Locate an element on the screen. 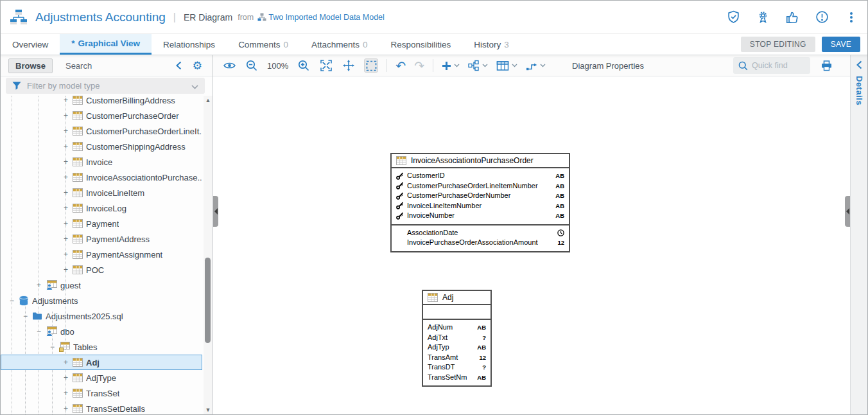  filter-by-model-type-dropdown: Filter by model type is located at coordinates (105, 86).